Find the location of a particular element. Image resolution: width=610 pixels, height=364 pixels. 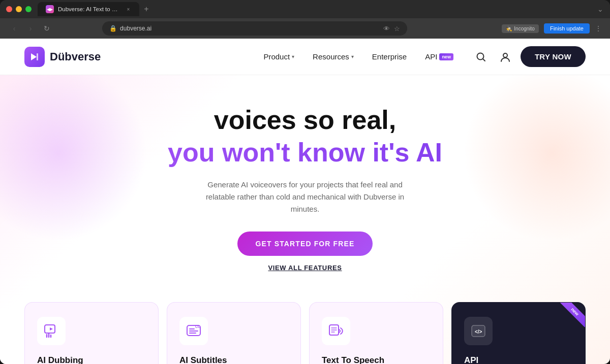

star-icon: ☆ is located at coordinates (397, 28).